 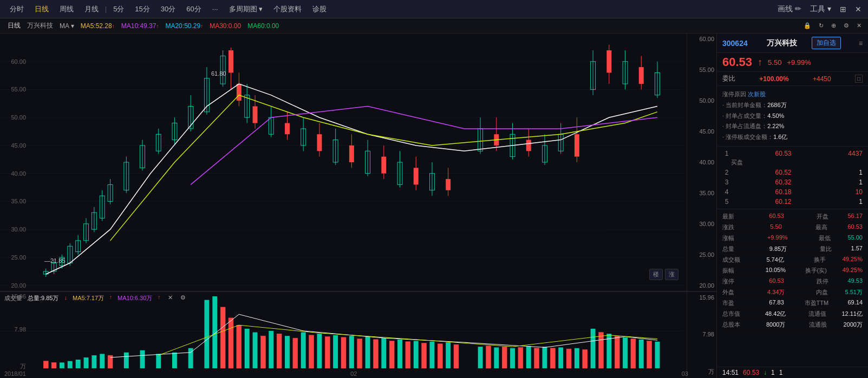 I want to click on order-vol-2: 1, so click(x=849, y=173).